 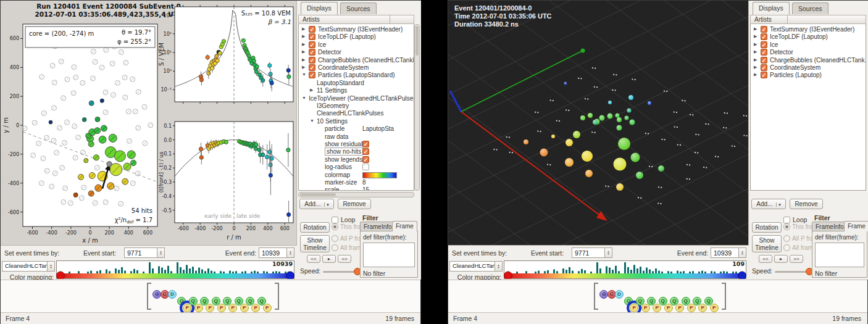 I want to click on setting-value: 15, so click(x=365, y=189).